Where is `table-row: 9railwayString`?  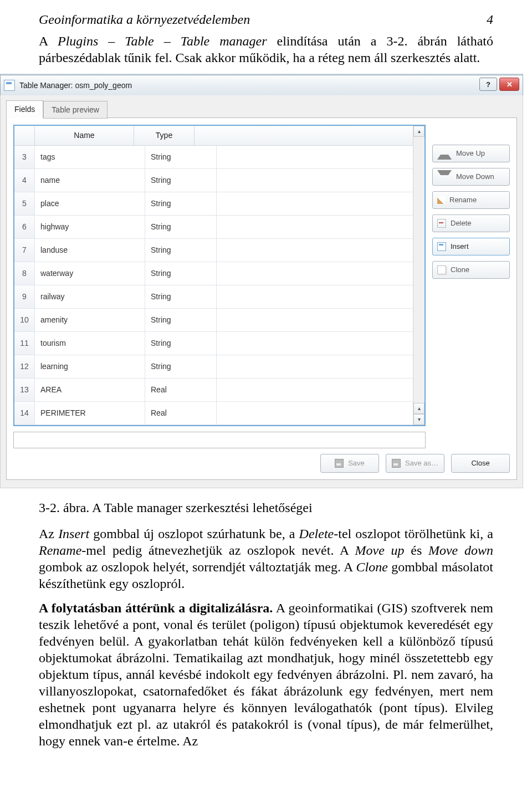
table-row: 9railwayString is located at coordinates (214, 297).